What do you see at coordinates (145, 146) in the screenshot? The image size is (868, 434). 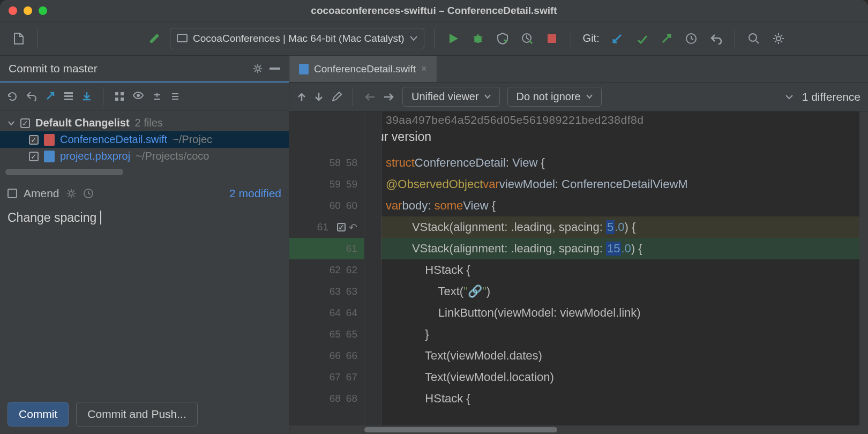 I see `changelist-tree: Default Changelist 2 files ConferenceDet…` at bounding box center [145, 146].